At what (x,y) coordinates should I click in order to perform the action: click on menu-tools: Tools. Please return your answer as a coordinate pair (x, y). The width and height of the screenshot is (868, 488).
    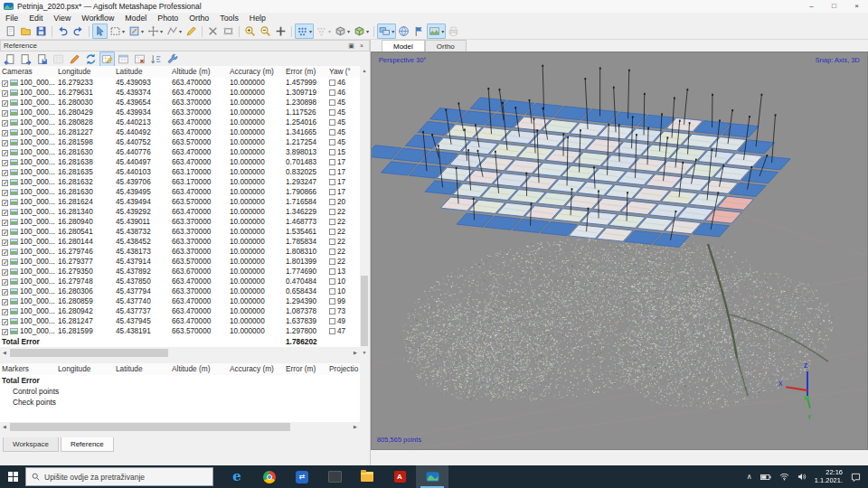
    Looking at the image, I should click on (230, 18).